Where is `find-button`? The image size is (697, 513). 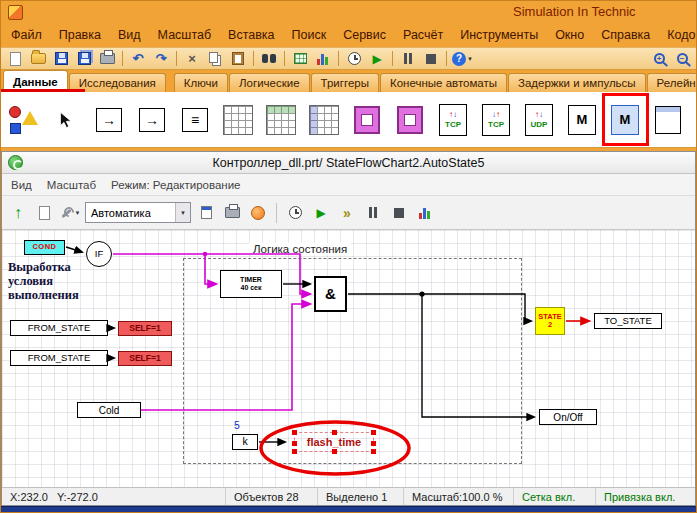 find-button is located at coordinates (269, 59).